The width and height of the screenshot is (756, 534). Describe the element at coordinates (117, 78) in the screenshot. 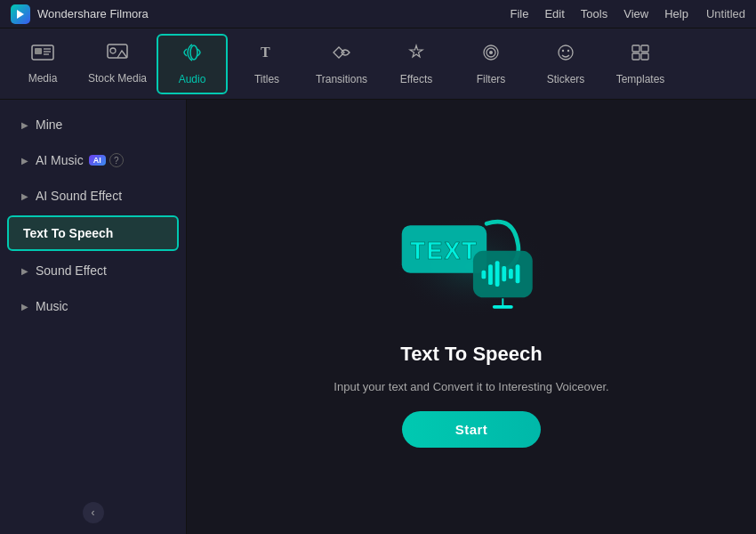

I see `tab-stock-media-label: Stock Media` at that location.